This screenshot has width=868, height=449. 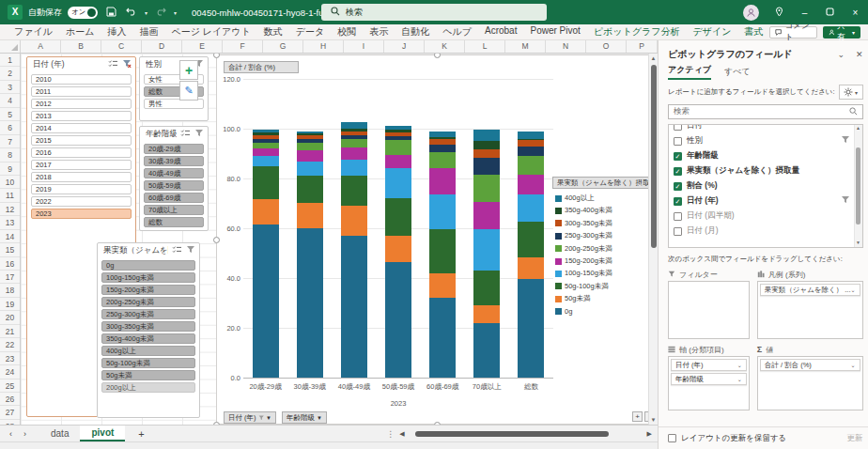 I want to click on row-header-8: 8, so click(x=9, y=155).